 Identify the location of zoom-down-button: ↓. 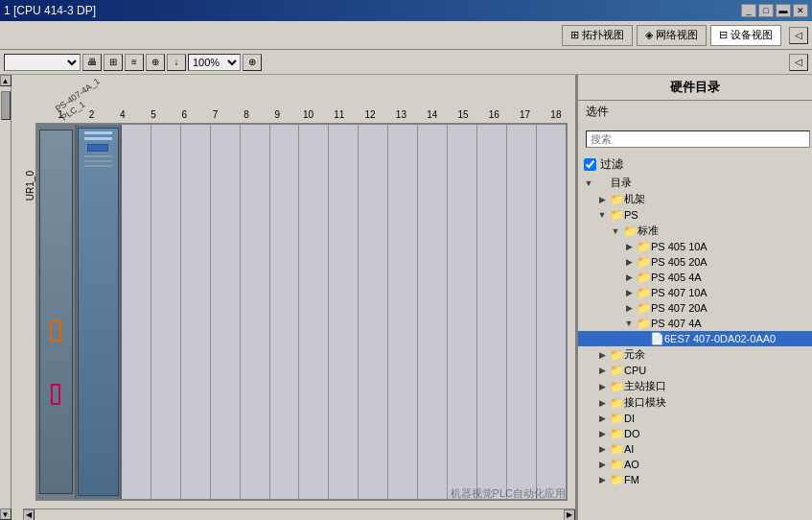
(176, 62).